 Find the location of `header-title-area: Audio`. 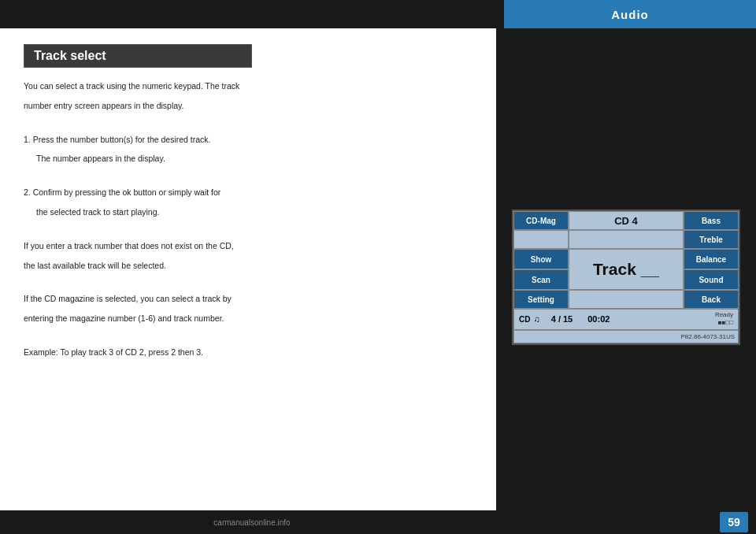

header-title-area: Audio is located at coordinates (630, 14).